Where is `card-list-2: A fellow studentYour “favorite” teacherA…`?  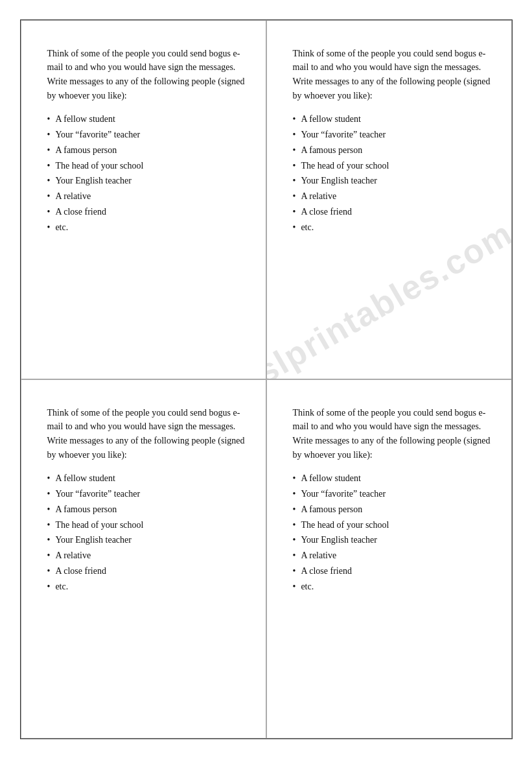
card-list-2: A fellow studentYour “favorite” teacherA… is located at coordinates (146, 532).